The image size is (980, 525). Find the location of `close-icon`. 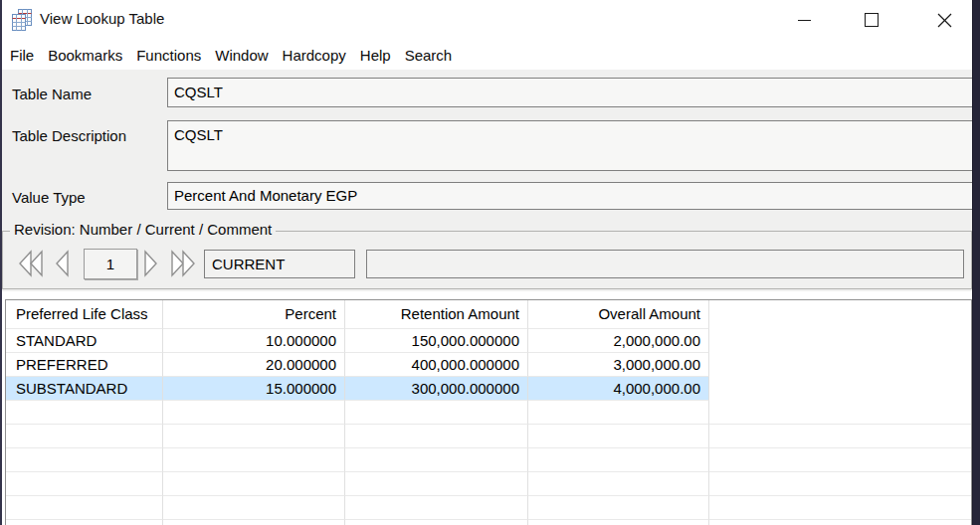

close-icon is located at coordinates (945, 20).